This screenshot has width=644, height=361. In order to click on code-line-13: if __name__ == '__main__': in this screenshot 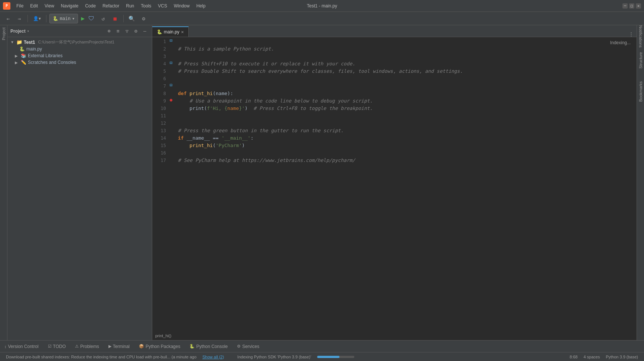, I will do `click(216, 138)`.